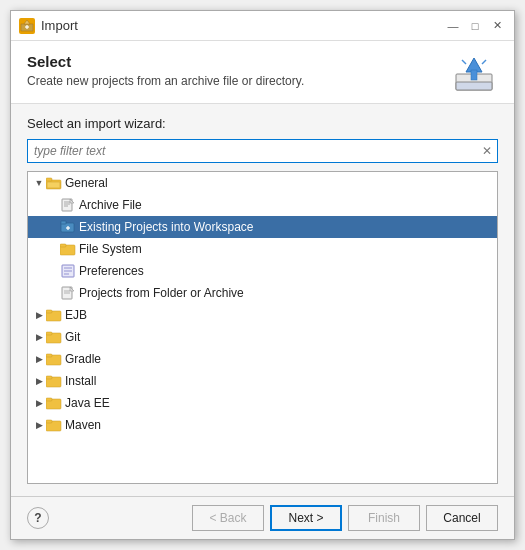  I want to click on header-icon, so click(474, 73).